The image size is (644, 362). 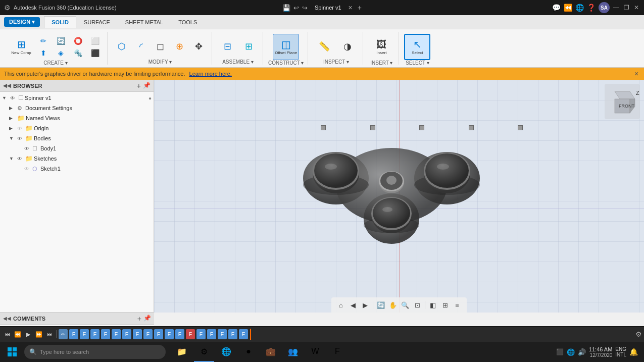 What do you see at coordinates (84, 169) in the screenshot?
I see `tree-item-sketch1: ▶ 👁 ⬡ Sketch1` at bounding box center [84, 169].